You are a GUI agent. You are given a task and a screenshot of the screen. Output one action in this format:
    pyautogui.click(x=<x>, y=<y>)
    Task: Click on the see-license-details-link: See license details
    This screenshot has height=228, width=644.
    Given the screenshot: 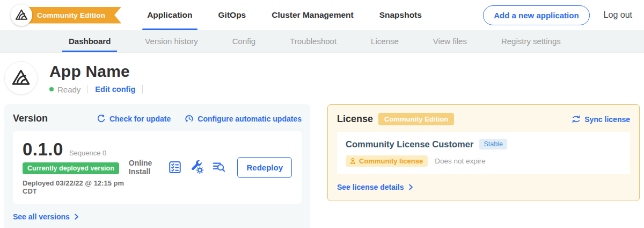 What is the action you would take?
    pyautogui.click(x=376, y=187)
    